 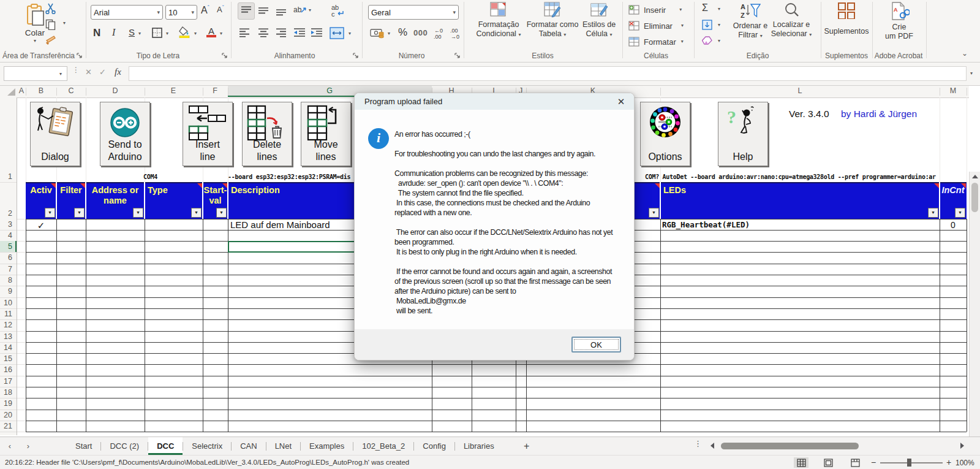 I want to click on row-number-15: 15, so click(x=8, y=359).